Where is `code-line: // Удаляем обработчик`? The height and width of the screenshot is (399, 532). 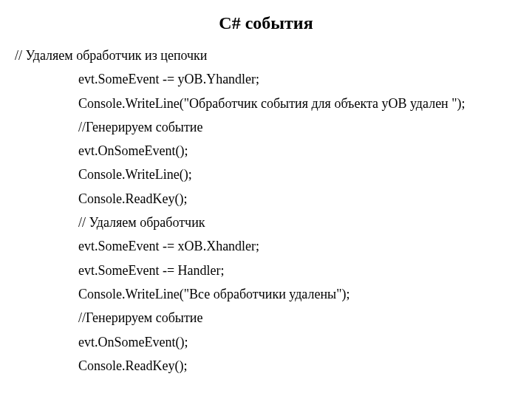 code-line: // Удаляем обработчик is located at coordinates (266, 222).